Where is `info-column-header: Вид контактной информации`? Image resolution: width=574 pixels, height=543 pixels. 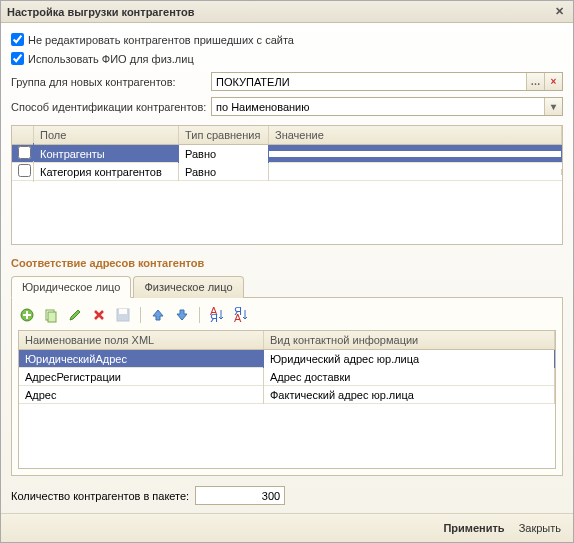 info-column-header: Вид контактной информации is located at coordinates (410, 340).